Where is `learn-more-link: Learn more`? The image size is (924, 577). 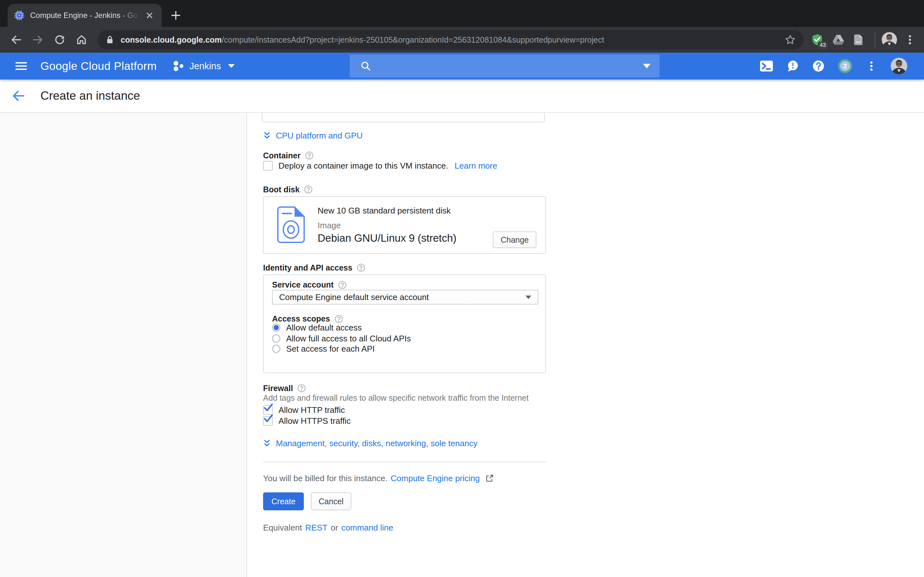 learn-more-link: Learn more is located at coordinates (476, 166).